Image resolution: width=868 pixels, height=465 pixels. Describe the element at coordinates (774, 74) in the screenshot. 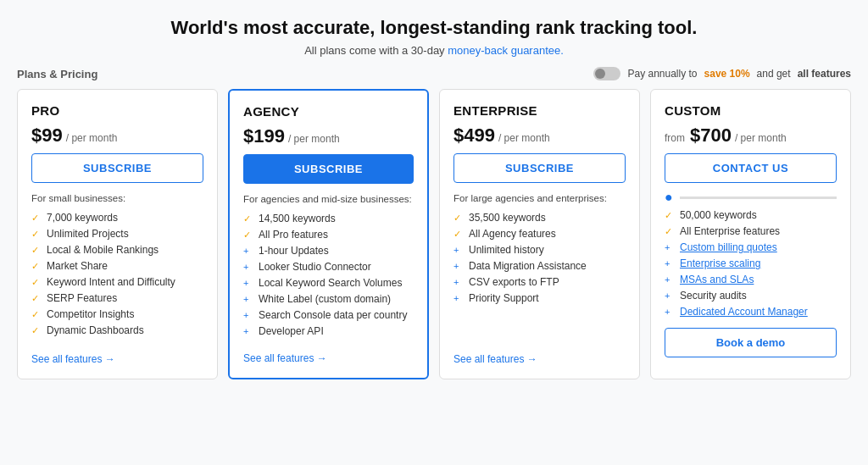

I see `and-text: and get` at that location.